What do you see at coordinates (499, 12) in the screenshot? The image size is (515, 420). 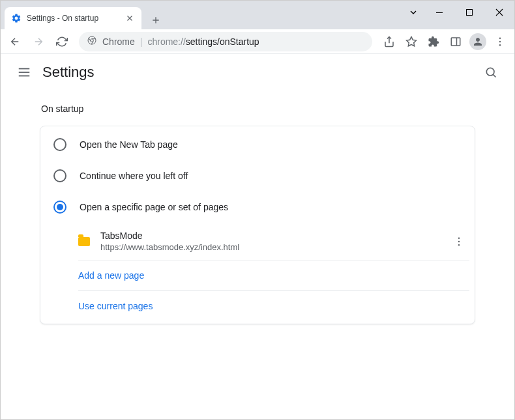 I see `close-window-button` at bounding box center [499, 12].